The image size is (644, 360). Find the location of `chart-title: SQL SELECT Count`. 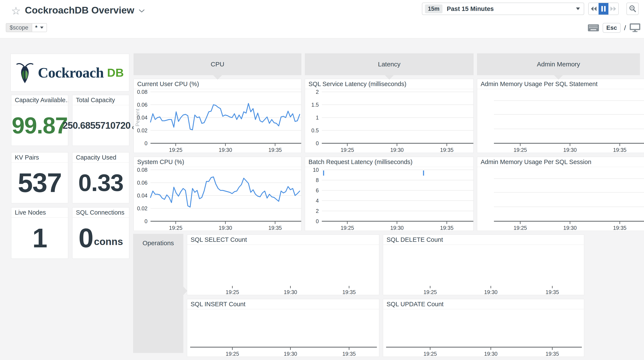

chart-title: SQL SELECT Count is located at coordinates (283, 240).